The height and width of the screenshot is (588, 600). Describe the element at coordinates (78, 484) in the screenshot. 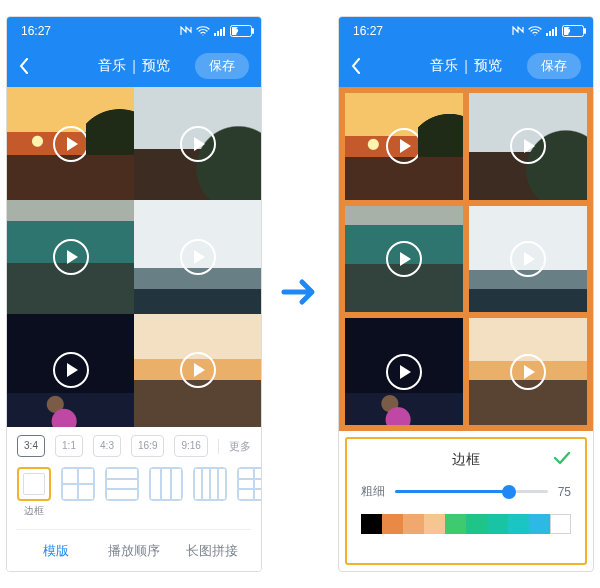

I see `layout-2x2` at that location.